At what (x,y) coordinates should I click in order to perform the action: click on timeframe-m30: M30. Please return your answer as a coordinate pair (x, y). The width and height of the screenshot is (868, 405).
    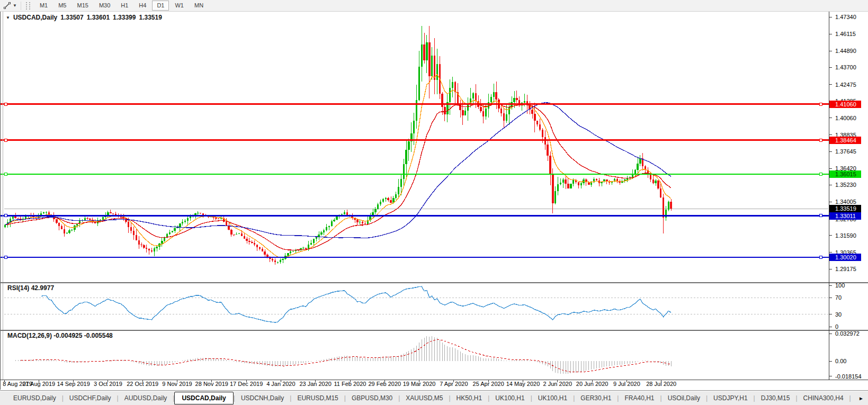
    Looking at the image, I should click on (105, 5).